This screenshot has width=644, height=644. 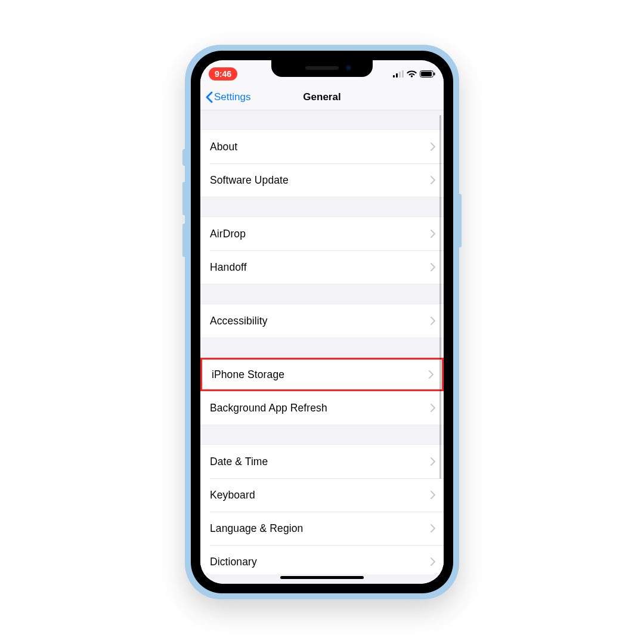 I want to click on battery-icon, so click(x=428, y=74).